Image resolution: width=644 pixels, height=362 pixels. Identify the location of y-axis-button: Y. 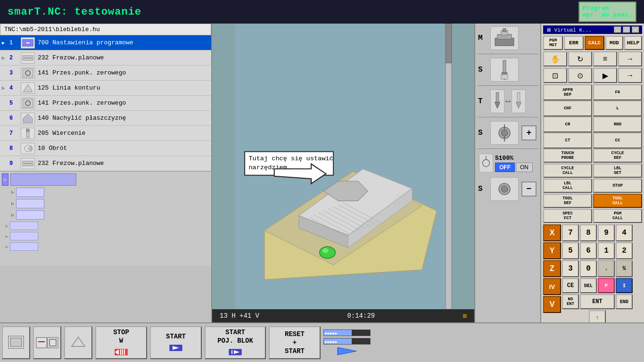
(552, 251).